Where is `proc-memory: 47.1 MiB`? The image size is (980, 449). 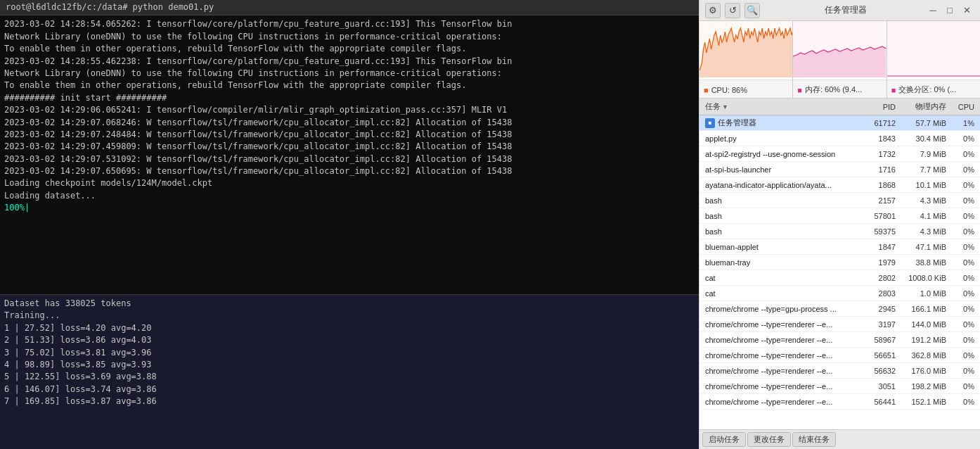 proc-memory: 47.1 MiB is located at coordinates (924, 247).